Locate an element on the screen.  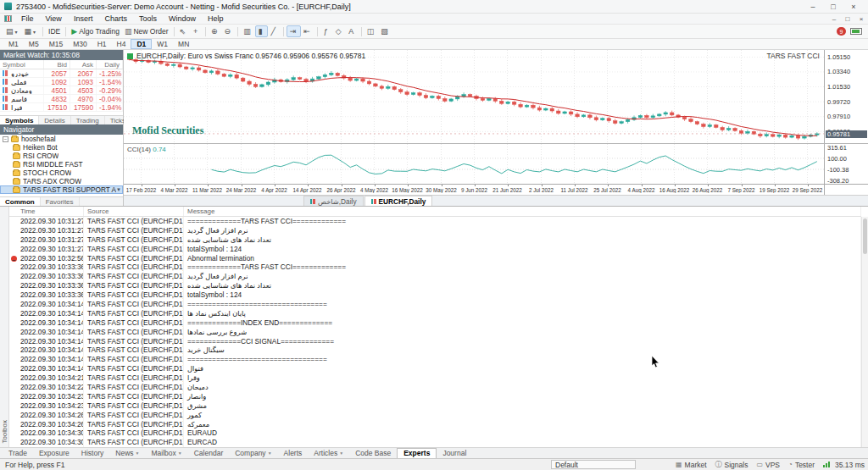
log-row: 2022.09.30 10:34:21.149TARS FAST CCI (EU… is located at coordinates (436, 378).